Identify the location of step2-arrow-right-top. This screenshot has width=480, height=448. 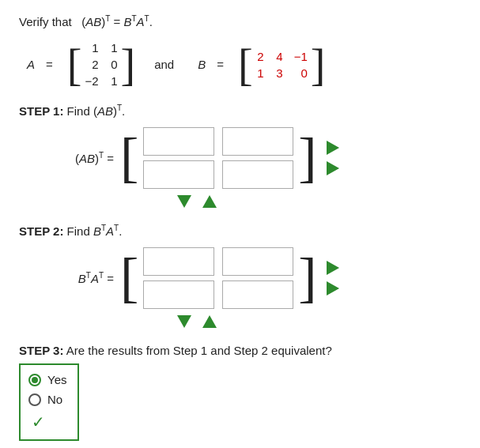
(333, 268).